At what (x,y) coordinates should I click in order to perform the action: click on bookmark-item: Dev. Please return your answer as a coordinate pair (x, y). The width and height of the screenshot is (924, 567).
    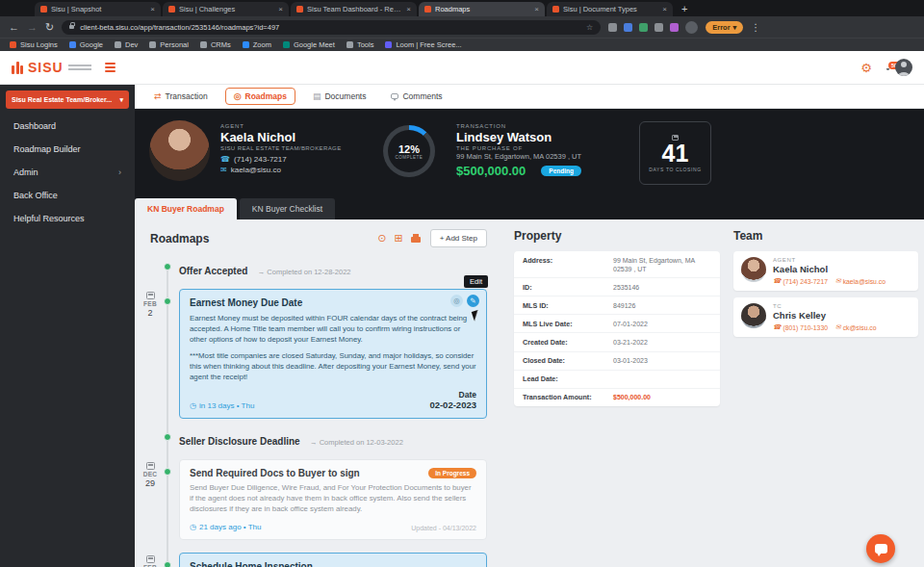
    Looking at the image, I should click on (126, 44).